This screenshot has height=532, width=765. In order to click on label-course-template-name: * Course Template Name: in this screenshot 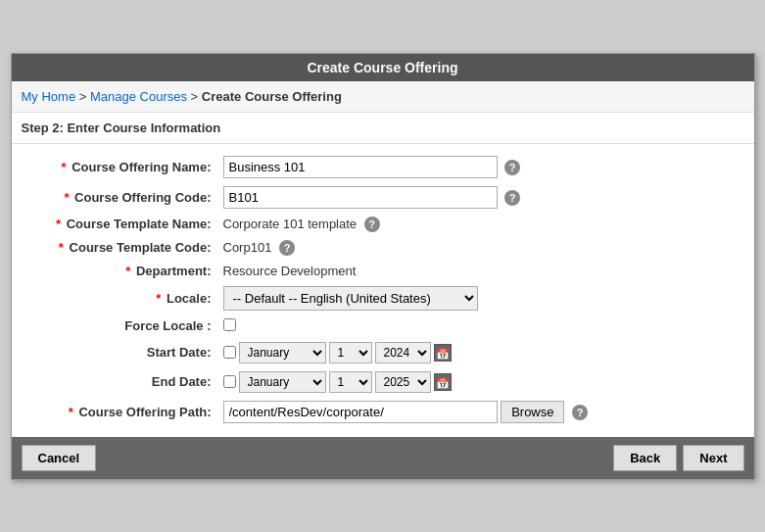, I will do `click(120, 224)`.